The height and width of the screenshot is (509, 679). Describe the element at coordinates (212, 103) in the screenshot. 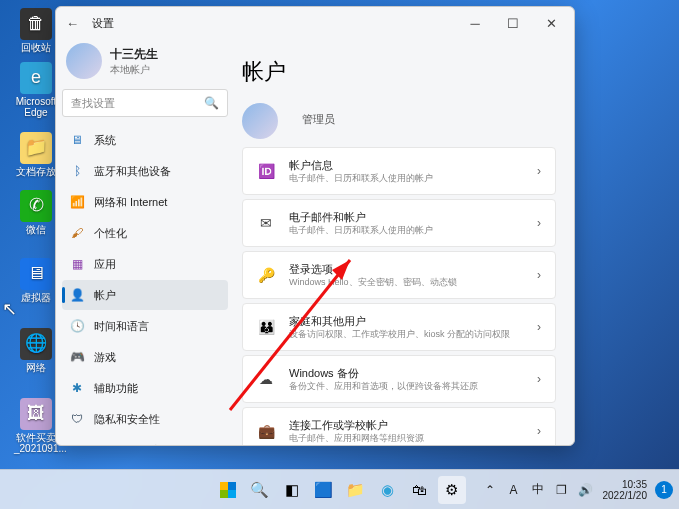

I see `search-icon: 🔍` at that location.